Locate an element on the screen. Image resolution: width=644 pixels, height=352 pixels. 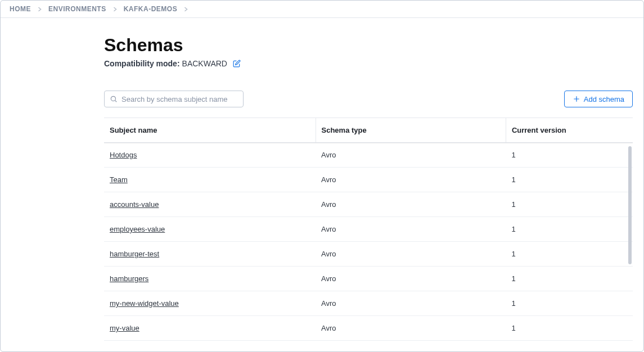
compatibility-mode: Compatibility mode: BACKWARD is located at coordinates (368, 64).